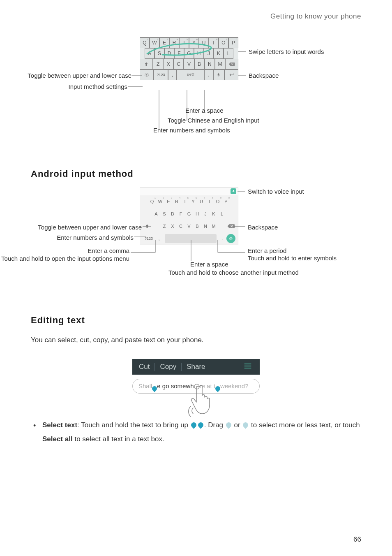  What do you see at coordinates (248, 367) in the screenshot?
I see `context-menu-icon` at bounding box center [248, 367].